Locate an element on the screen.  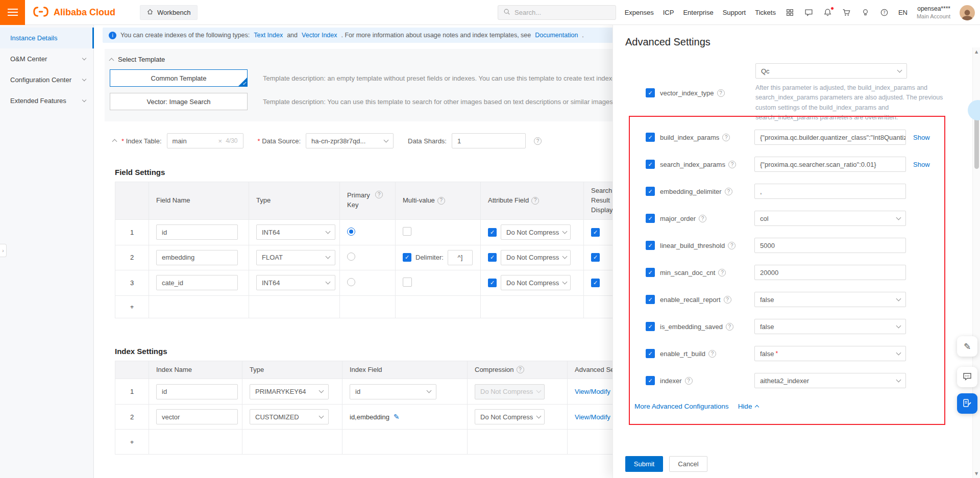
language-switch: EN is located at coordinates (903, 12).